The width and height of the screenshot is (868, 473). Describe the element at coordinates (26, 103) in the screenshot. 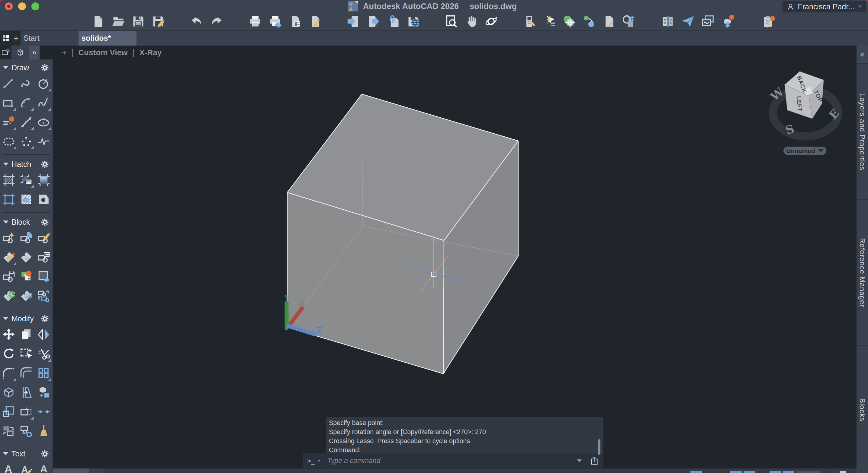

I see `arc-tool` at that location.